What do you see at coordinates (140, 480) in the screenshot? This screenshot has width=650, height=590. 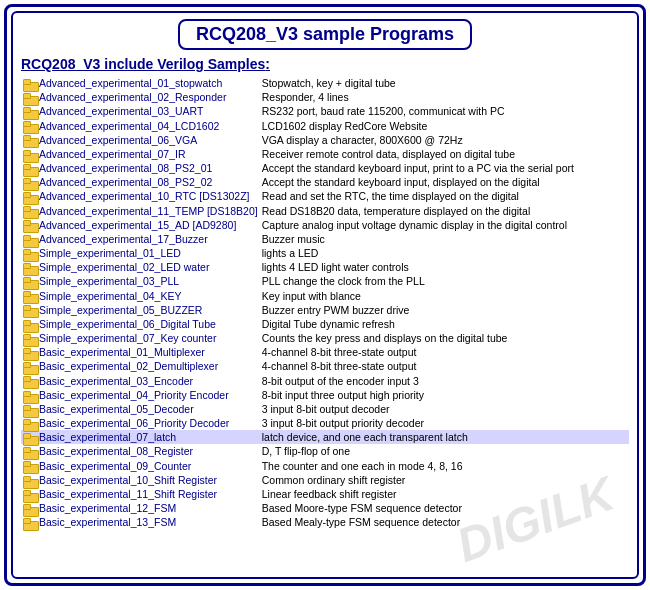 I see `item-name-cell: Basic_experimental_10_Shift Register` at bounding box center [140, 480].